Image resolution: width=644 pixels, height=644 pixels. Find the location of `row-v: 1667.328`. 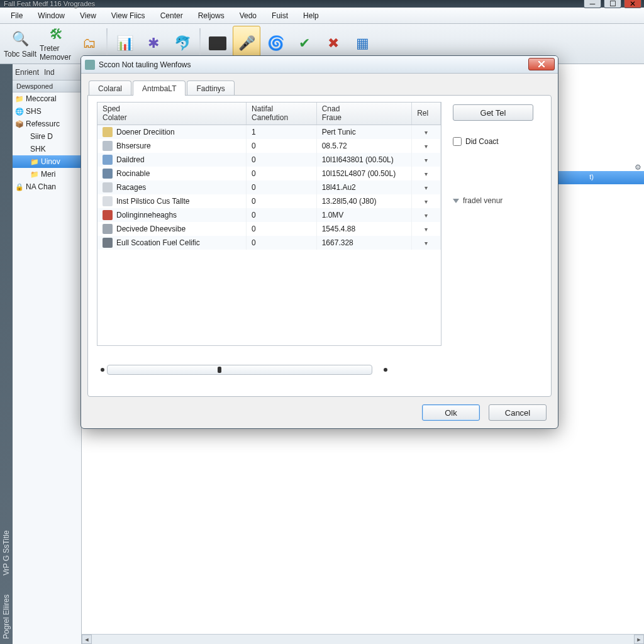

row-v: 1667.328 is located at coordinates (365, 243).